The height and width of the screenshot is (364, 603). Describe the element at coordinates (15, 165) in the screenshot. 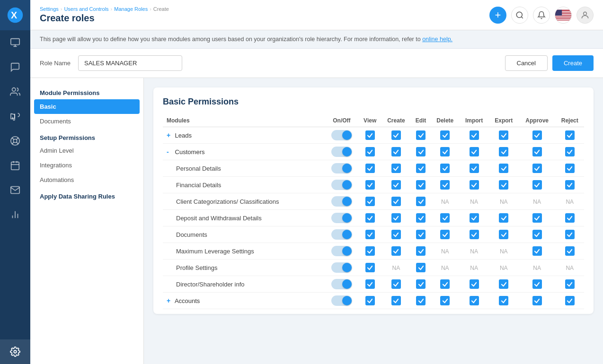

I see `nav-calendar-icon` at that location.